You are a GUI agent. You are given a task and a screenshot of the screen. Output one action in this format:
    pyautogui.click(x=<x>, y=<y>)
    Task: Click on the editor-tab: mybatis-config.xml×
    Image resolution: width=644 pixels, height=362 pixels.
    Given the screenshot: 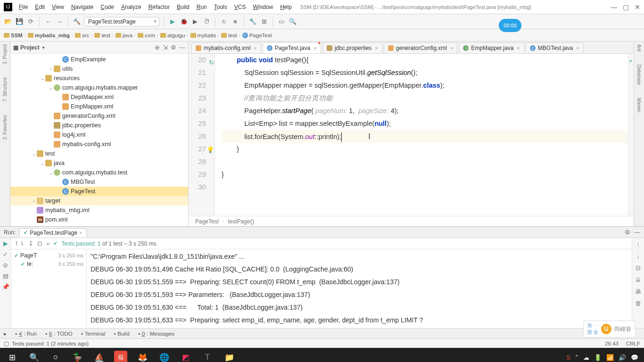 What is the action you would take?
    pyautogui.click(x=226, y=48)
    